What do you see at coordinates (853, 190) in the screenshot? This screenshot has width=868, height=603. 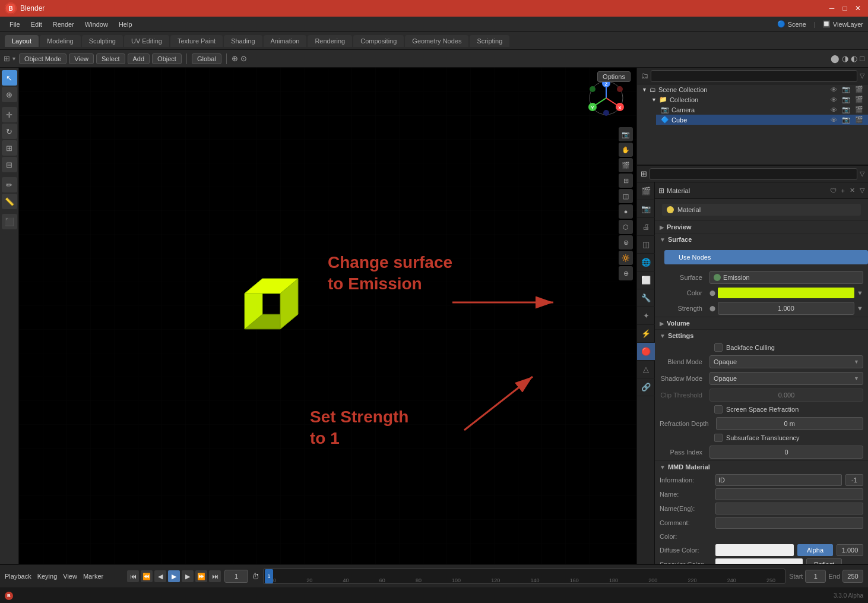 I see `mat-delete-icon: ✕` at bounding box center [853, 190].